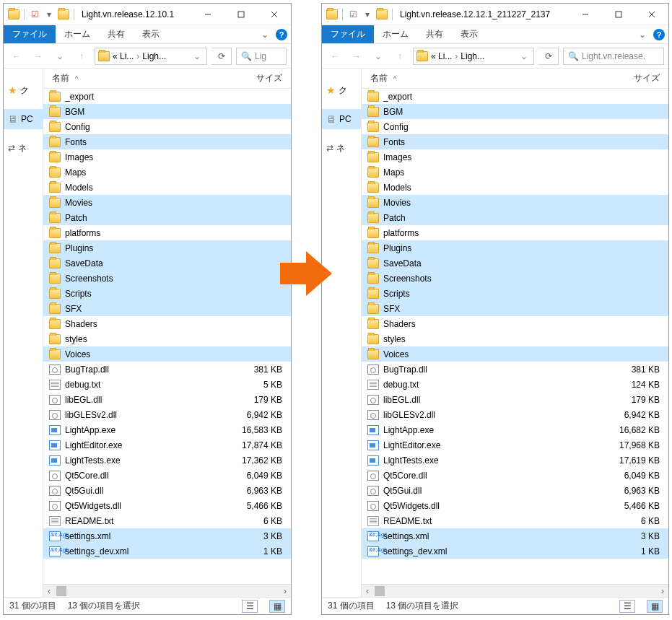  Describe the element at coordinates (515, 127) in the screenshot. I see `file-row: Config` at that location.